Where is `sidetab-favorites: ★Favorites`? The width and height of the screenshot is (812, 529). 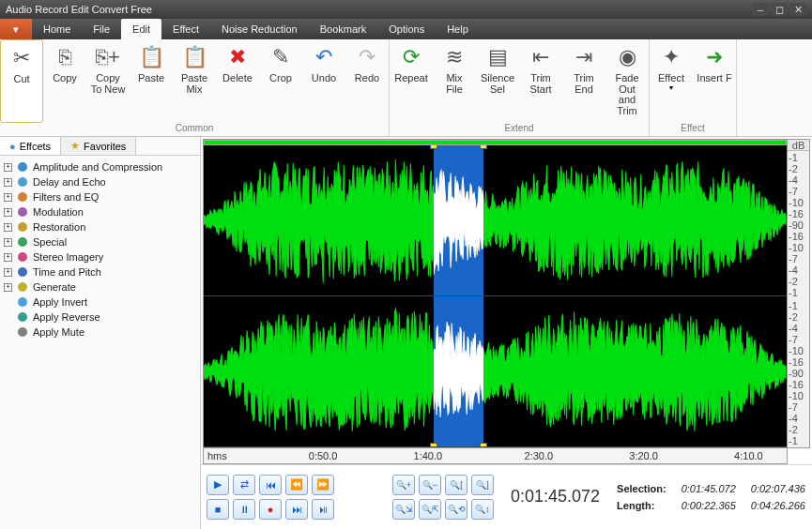 sidetab-favorites: ★Favorites is located at coordinates (99, 146).